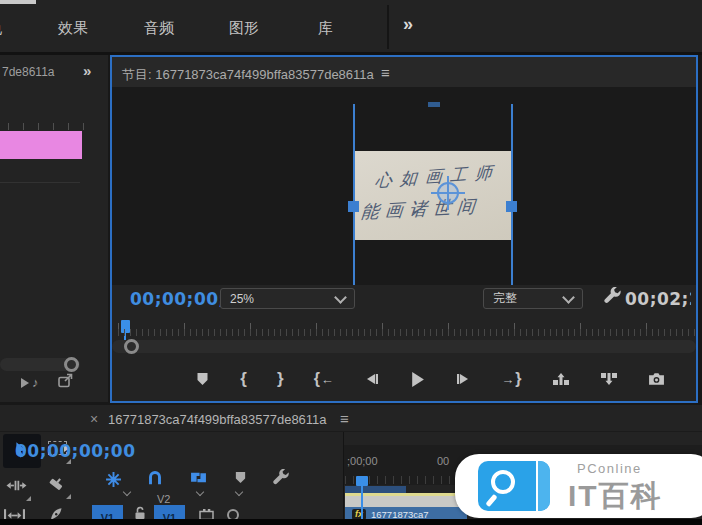 The image size is (702, 525). What do you see at coordinates (47, 126) in the screenshot?
I see `source-ruler-ticks` at bounding box center [47, 126].